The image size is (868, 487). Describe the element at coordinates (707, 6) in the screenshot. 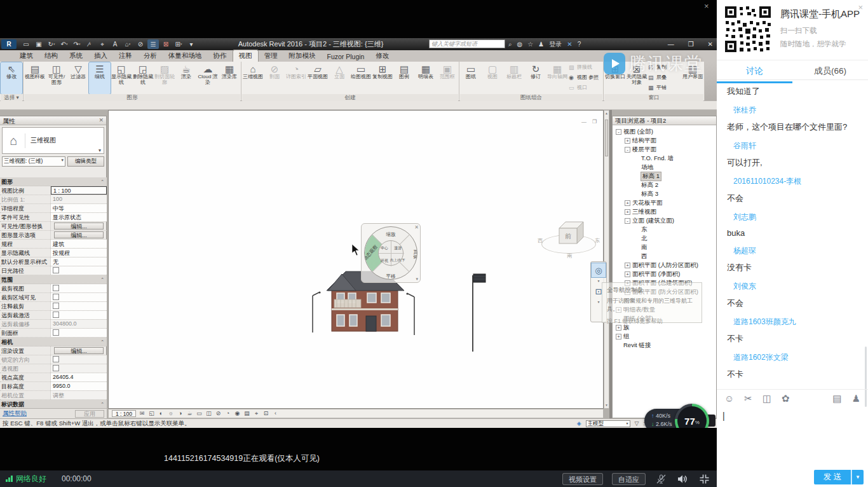

I see `video-overlay-close-icon: ×` at that location.